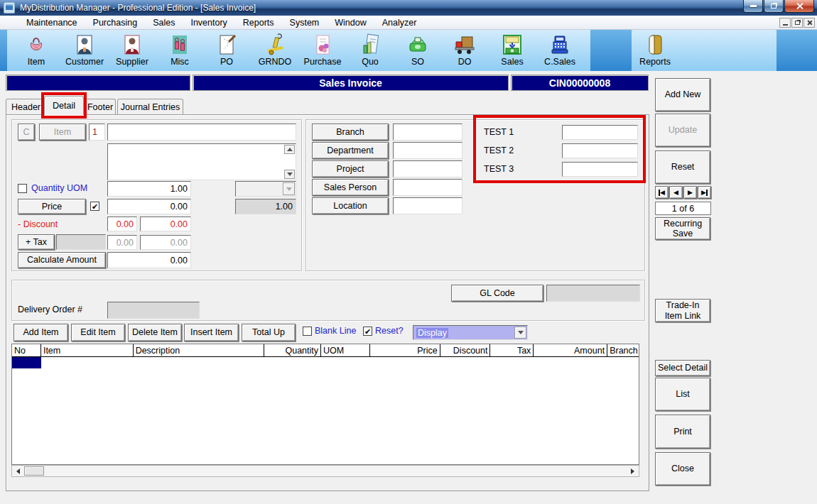 The width and height of the screenshot is (817, 504). Describe the element at coordinates (155, 332) in the screenshot. I see `delete-item-button: Delete Item` at that location.